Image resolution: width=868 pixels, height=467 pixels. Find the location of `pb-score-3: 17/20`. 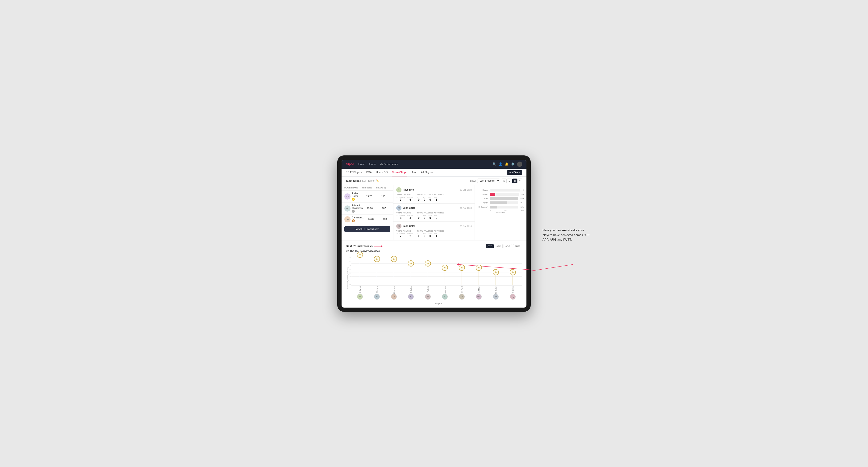

pb-score-3: 17/20 is located at coordinates (371, 219).